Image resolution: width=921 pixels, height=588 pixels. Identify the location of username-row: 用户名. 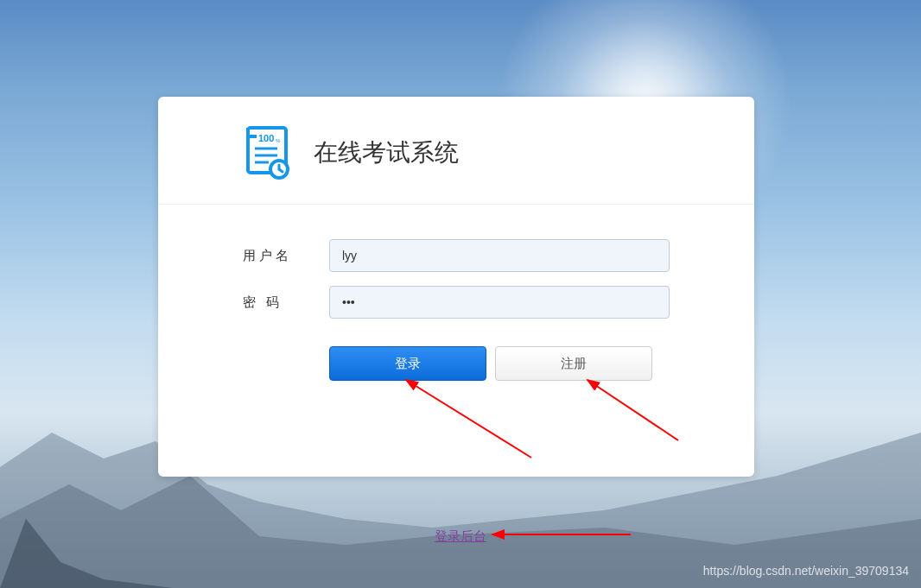
(456, 256).